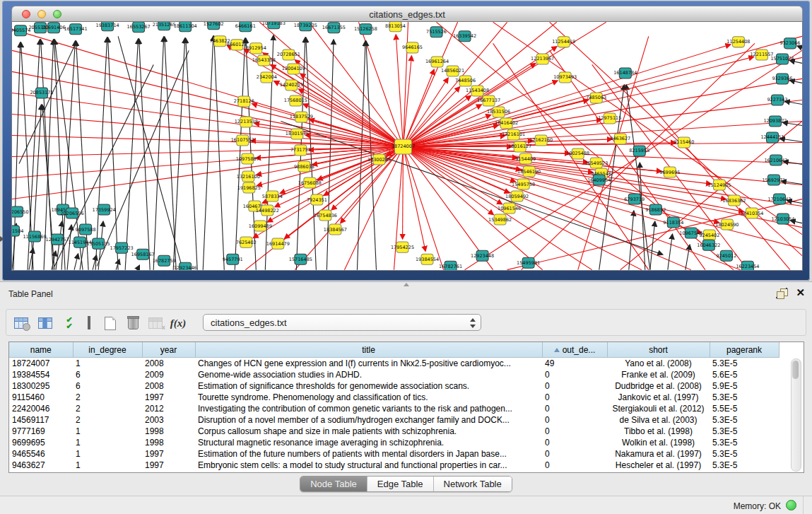 Image resolution: width=812 pixels, height=514 pixels. Describe the element at coordinates (659, 465) in the screenshot. I see `cell-short: Hescheler et al. (1997)` at that location.